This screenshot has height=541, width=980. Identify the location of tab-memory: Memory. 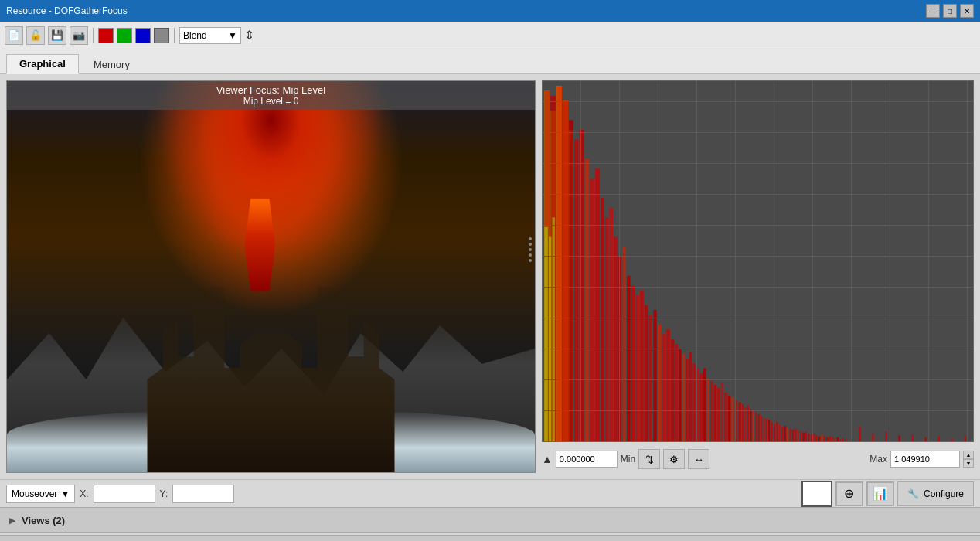
(111, 64).